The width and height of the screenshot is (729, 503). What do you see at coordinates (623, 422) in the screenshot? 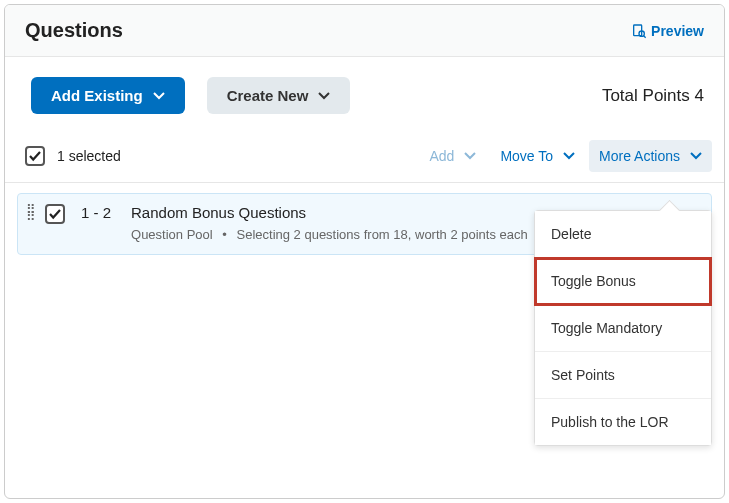
I see `menu-item-publish-lor: Publish to the LOR` at bounding box center [623, 422].